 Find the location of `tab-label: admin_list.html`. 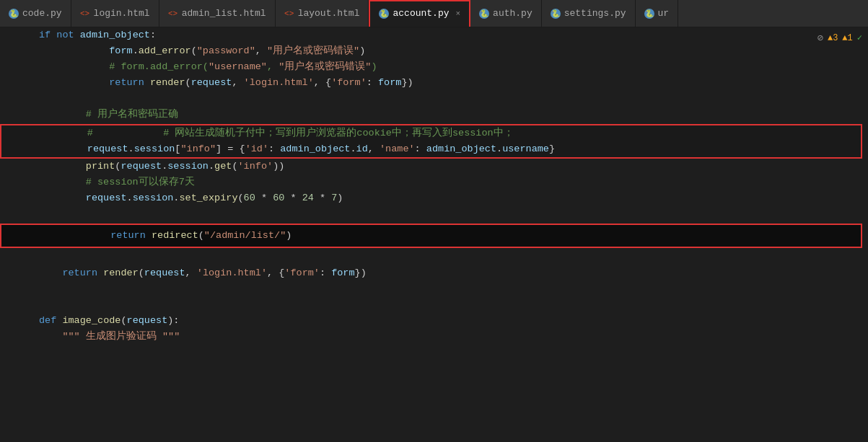

tab-label: admin_list.html is located at coordinates (224, 13).